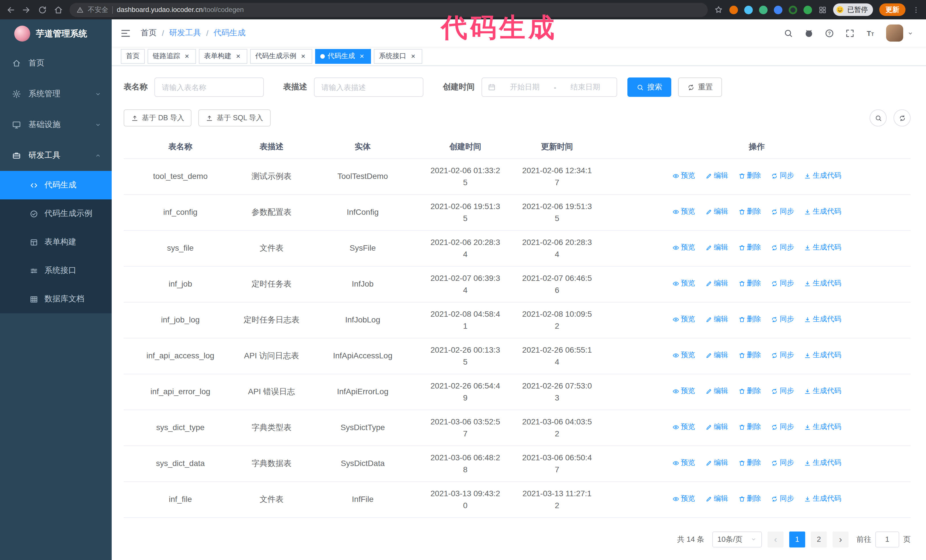  What do you see at coordinates (158, 118) in the screenshot?
I see `import-db-button: 基于 DB 导入` at bounding box center [158, 118].